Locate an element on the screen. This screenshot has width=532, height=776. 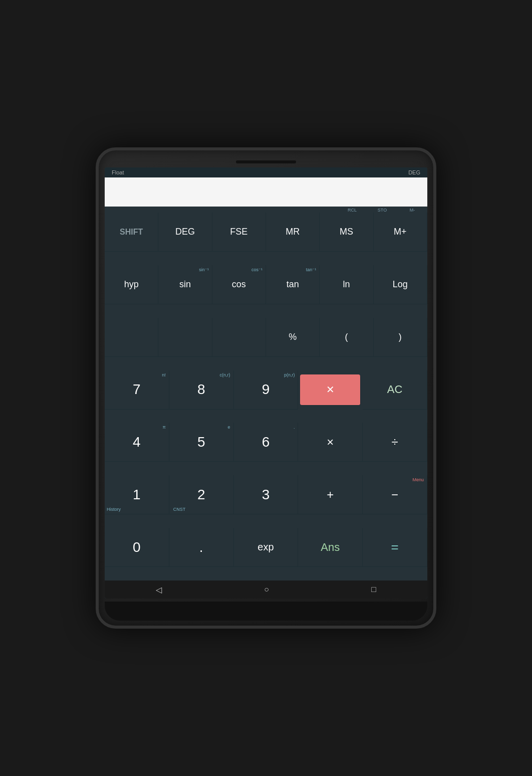
row-4: n! 7 c(n,r) 8 p(n,r) 9 ✕ AC is located at coordinates (266, 397).